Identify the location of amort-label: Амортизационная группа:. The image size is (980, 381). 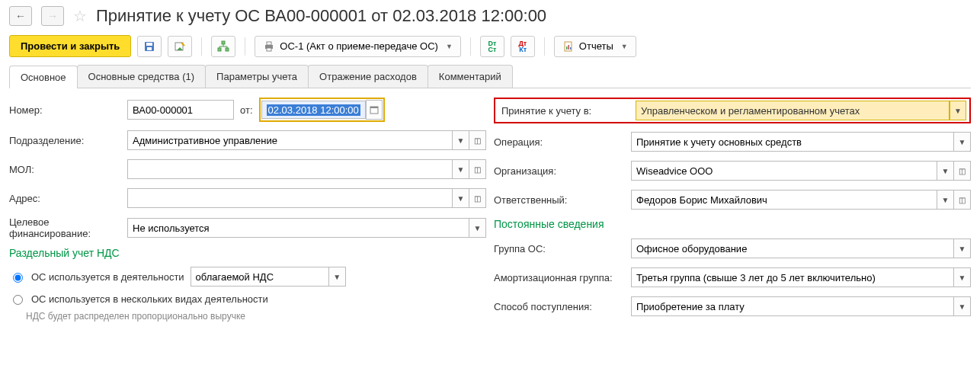
(562, 277).